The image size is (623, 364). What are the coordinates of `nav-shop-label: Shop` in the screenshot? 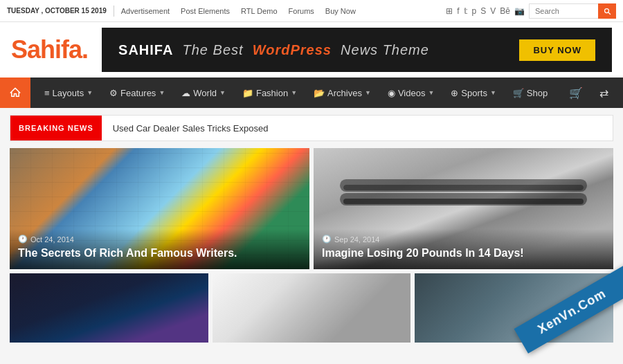 It's located at (537, 93).